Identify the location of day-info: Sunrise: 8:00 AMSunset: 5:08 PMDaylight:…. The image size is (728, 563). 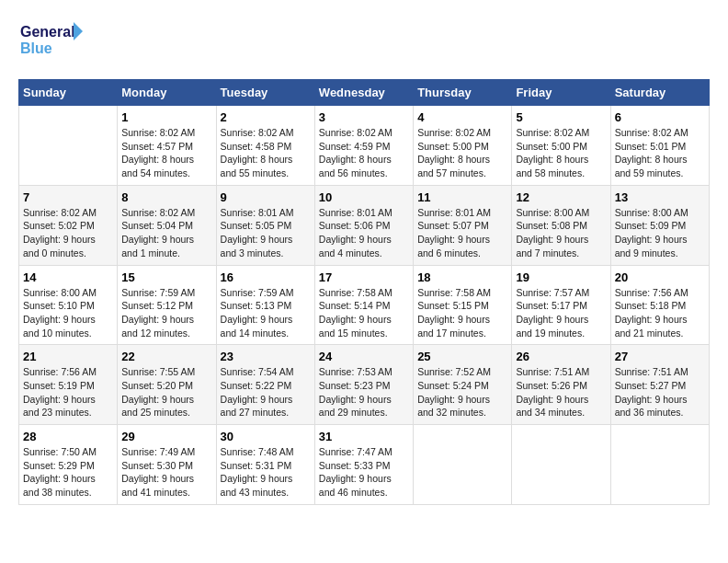
(561, 234).